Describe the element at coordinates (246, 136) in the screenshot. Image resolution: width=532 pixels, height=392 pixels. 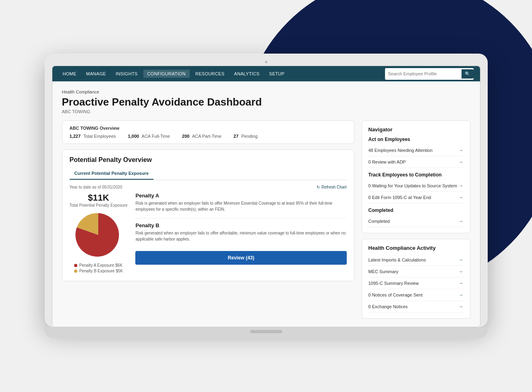
I see `stat-pending: 27 Pending` at that location.